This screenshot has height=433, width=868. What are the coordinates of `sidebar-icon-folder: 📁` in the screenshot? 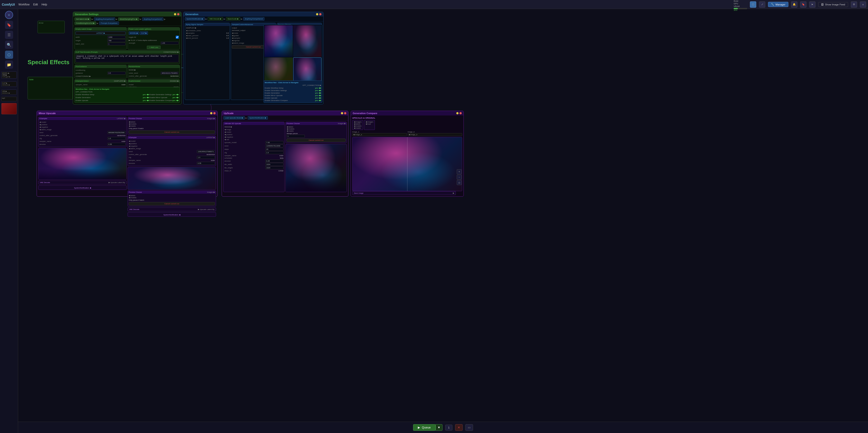 It's located at (9, 65).